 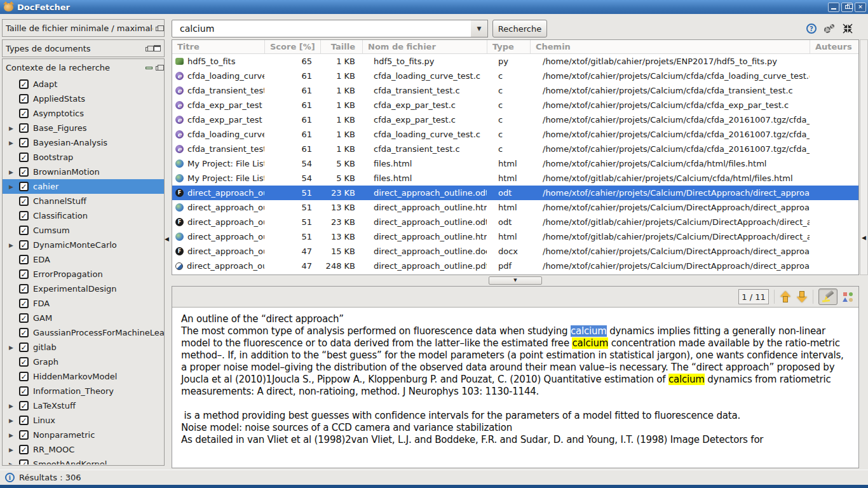 What do you see at coordinates (811, 29) in the screenshot?
I see `help-icon: ?` at bounding box center [811, 29].